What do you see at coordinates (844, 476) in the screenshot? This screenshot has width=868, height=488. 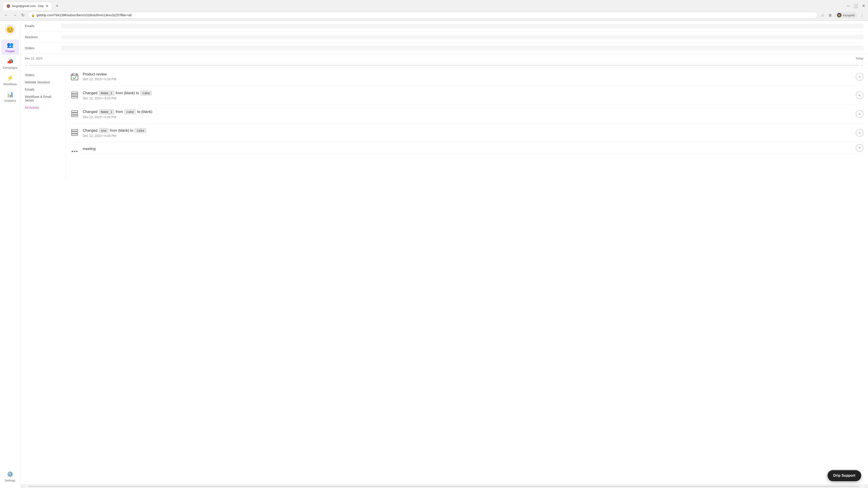 I see `drip-support-button: Drip Support` at bounding box center [844, 476].